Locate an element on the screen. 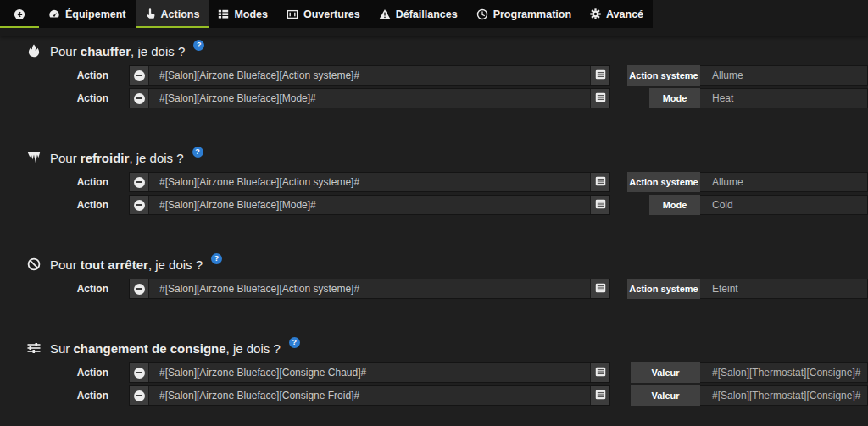 Image resolution: width=868 pixels, height=426 pixels. section-tout-arreter: Pour tout arrêter, je dois ? ? Action is located at coordinates (434, 277).